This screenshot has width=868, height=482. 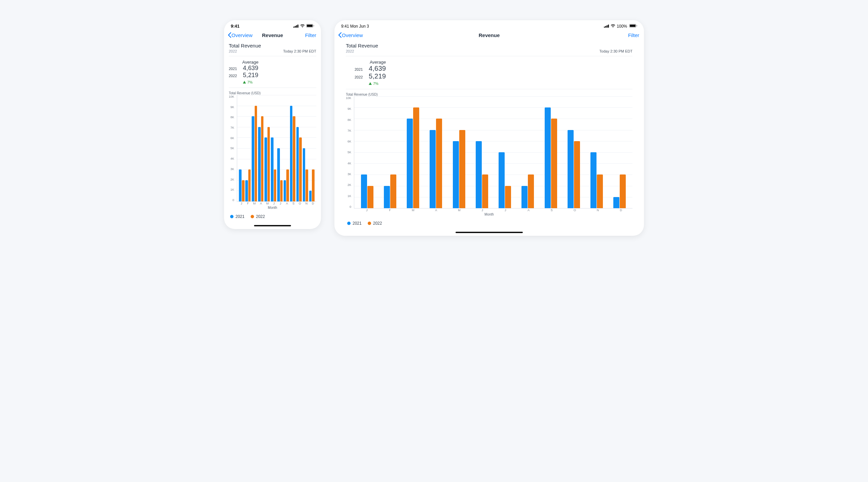 What do you see at coordinates (273, 25) in the screenshot?
I see `status-bar: 9:41` at bounding box center [273, 25].